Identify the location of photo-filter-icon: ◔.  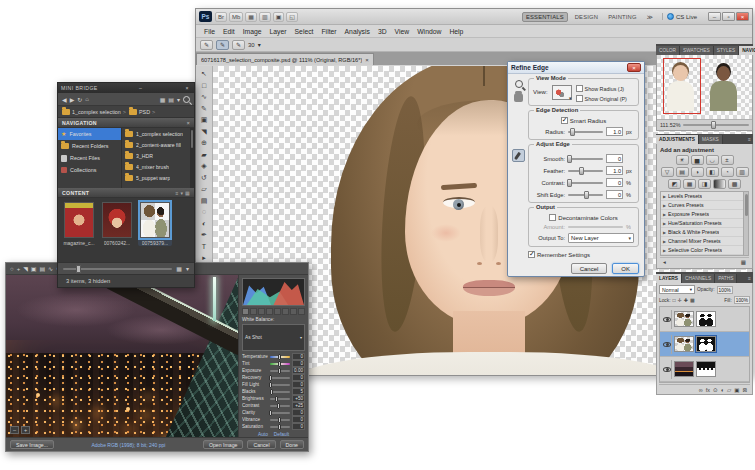
(728, 172).